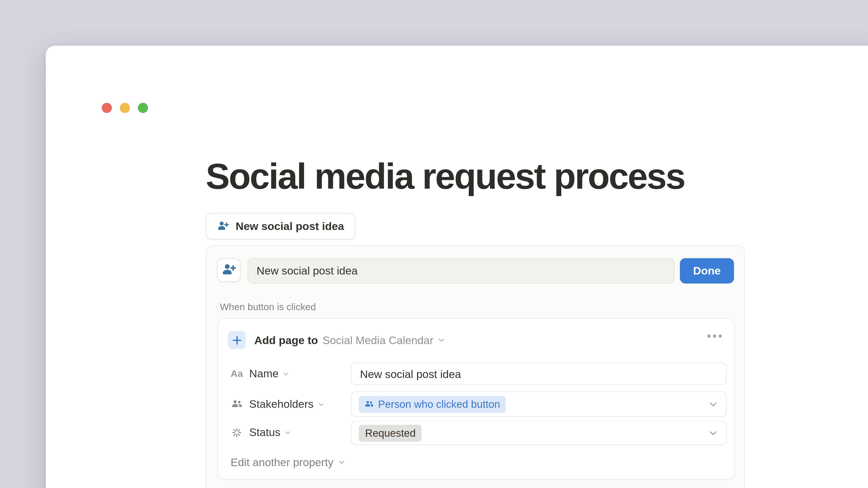  What do you see at coordinates (432, 404) in the screenshot?
I see `stakeholders-chip: Person who clicked button` at bounding box center [432, 404].